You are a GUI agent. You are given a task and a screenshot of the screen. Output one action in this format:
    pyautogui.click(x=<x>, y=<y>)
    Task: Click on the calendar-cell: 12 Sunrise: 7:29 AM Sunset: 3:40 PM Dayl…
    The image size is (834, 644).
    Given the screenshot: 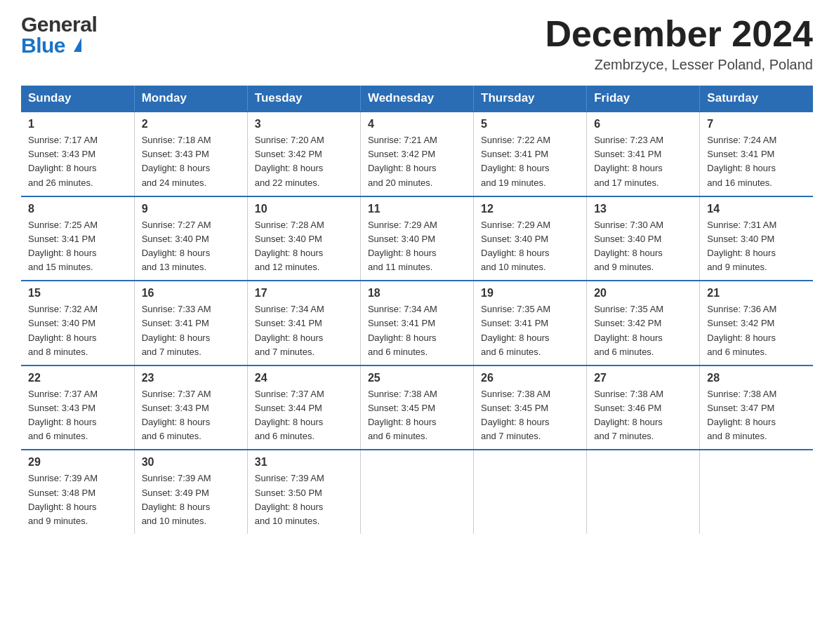 What is the action you would take?
    pyautogui.click(x=531, y=239)
    